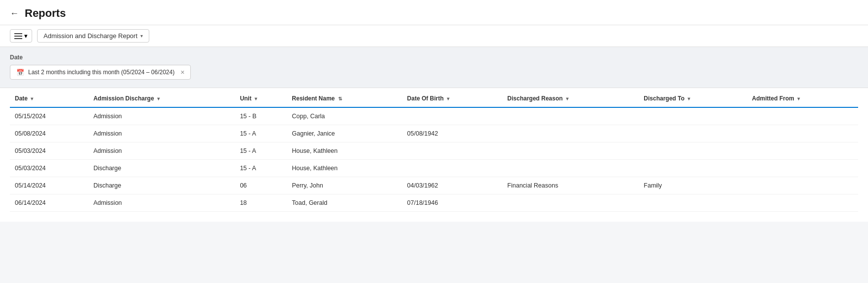 The height and width of the screenshot is (283, 868). Describe the element at coordinates (448, 99) in the screenshot. I see `col-dob-sort-icon: ▾` at that location.